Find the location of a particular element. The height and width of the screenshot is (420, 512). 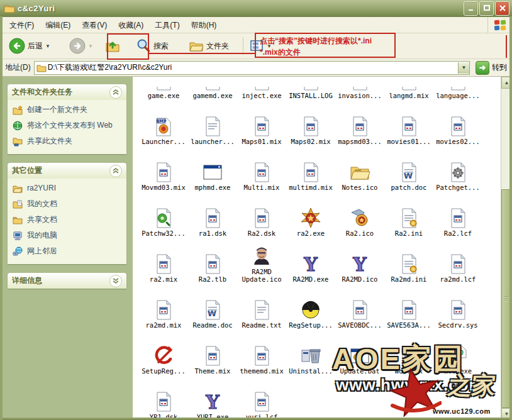

sidebar-item: 我的电脑 is located at coordinates (68, 236).